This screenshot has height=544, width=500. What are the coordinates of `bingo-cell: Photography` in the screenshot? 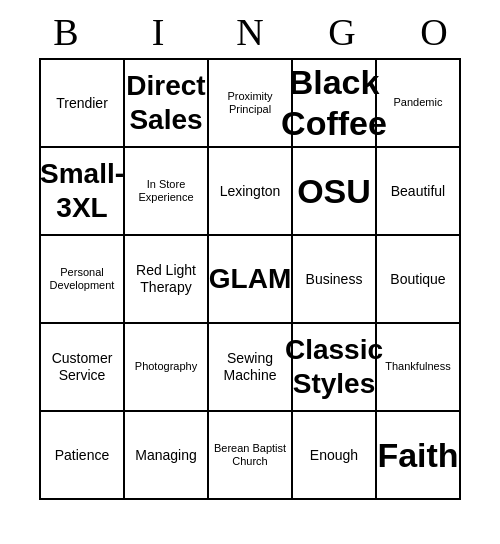 It's located at (167, 368).